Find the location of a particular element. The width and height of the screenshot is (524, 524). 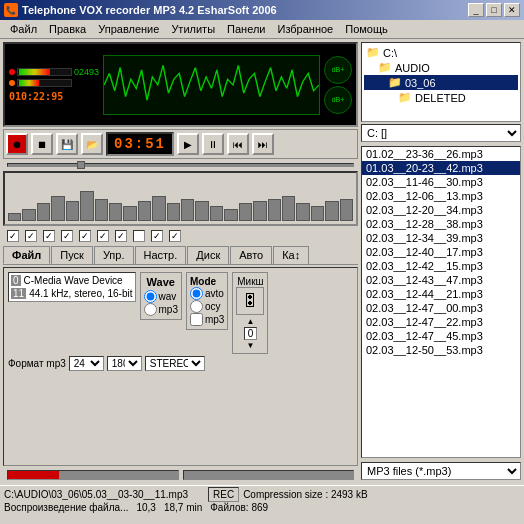

tab-settings: Настр. is located at coordinates (161, 255).